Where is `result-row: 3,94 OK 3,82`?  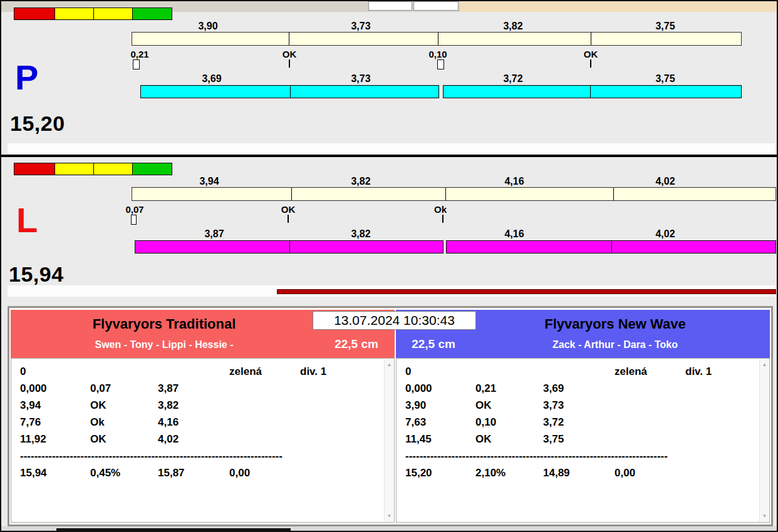
result-row: 3,94 OK 3,82 is located at coordinates (200, 408).